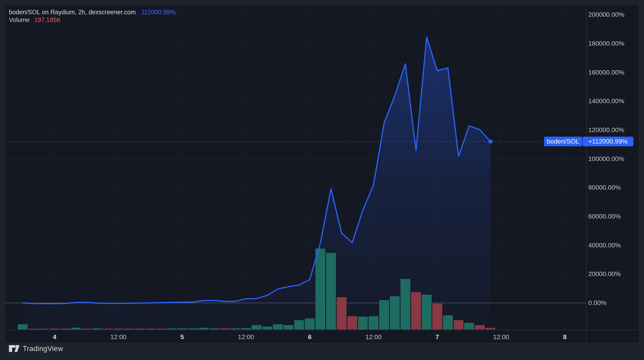 This screenshot has height=360, width=644. What do you see at coordinates (606, 159) in the screenshot?
I see `price-axis-label: 100000.00%` at bounding box center [606, 159].